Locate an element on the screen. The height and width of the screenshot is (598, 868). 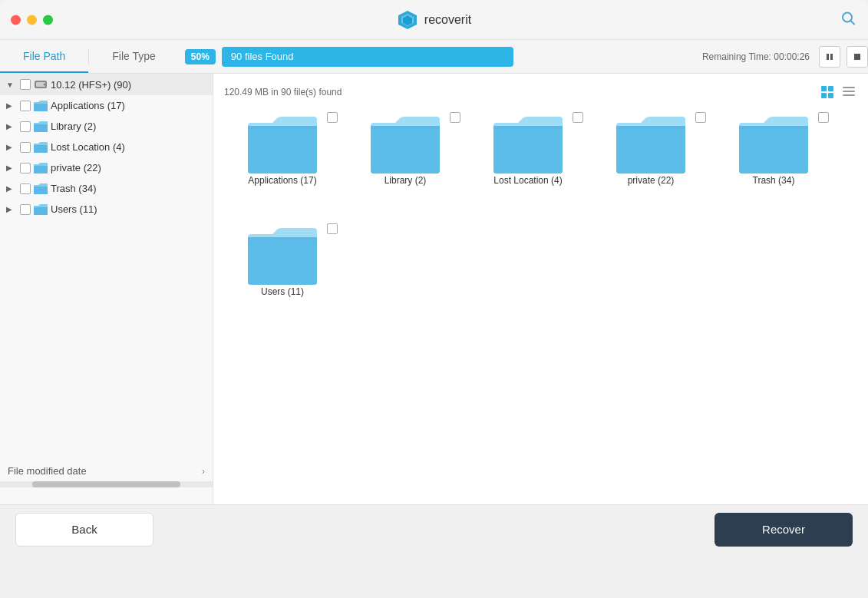
file-item-lost-location: Lost Location (4) is located at coordinates (528, 161).